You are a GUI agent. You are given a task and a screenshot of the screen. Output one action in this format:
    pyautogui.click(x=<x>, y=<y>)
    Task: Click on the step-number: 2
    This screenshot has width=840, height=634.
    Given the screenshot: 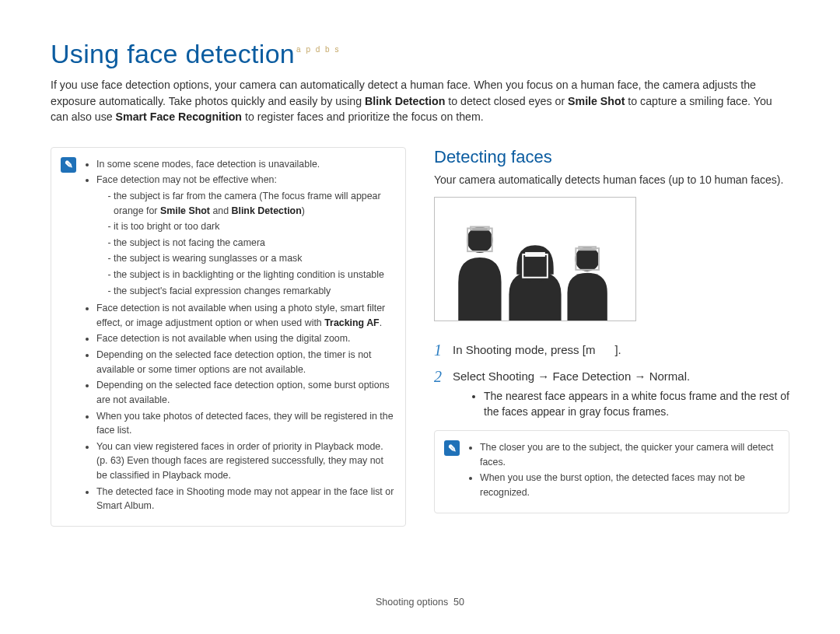 What is the action you would take?
    pyautogui.click(x=438, y=377)
    